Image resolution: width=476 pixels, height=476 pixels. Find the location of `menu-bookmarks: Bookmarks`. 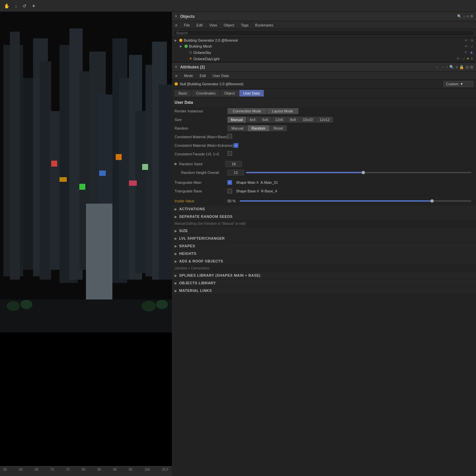

menu-bookmarks: Bookmarks is located at coordinates (264, 25).